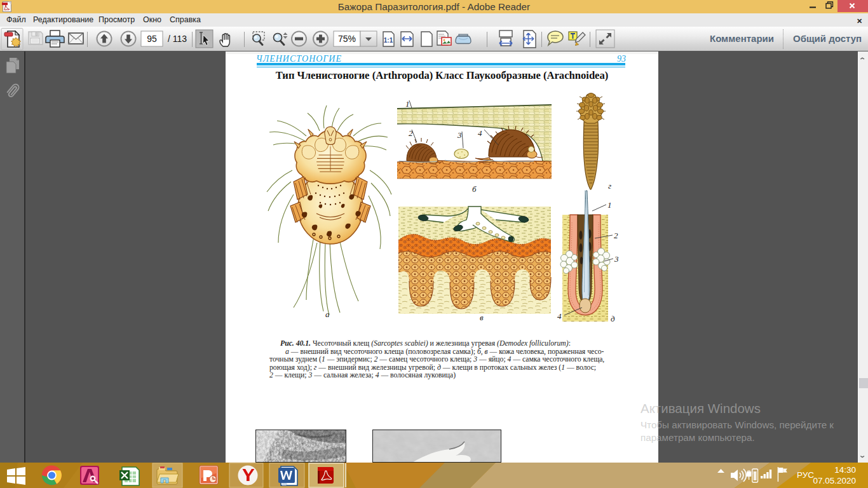  Describe the element at coordinates (482, 318) in the screenshot. I see `svg-text: в` at that location.